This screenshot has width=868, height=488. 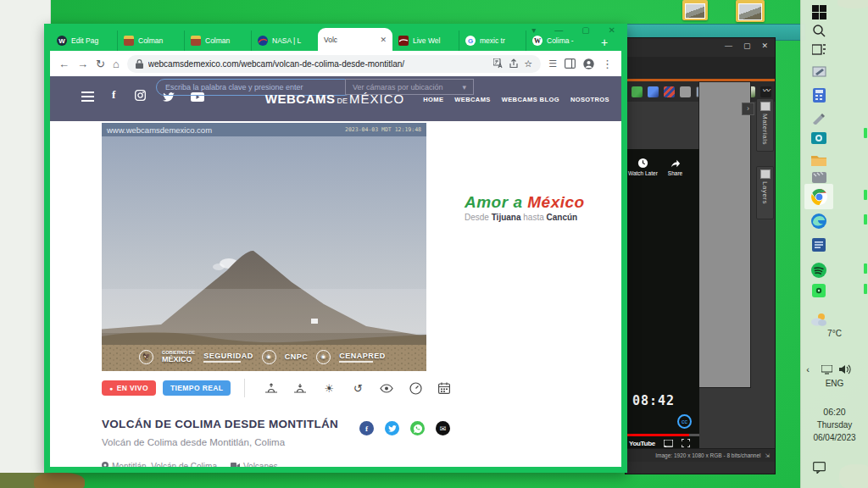 What do you see at coordinates (670, 92) in the screenshot?
I see `stripes-tool-icon` at bounding box center [670, 92].